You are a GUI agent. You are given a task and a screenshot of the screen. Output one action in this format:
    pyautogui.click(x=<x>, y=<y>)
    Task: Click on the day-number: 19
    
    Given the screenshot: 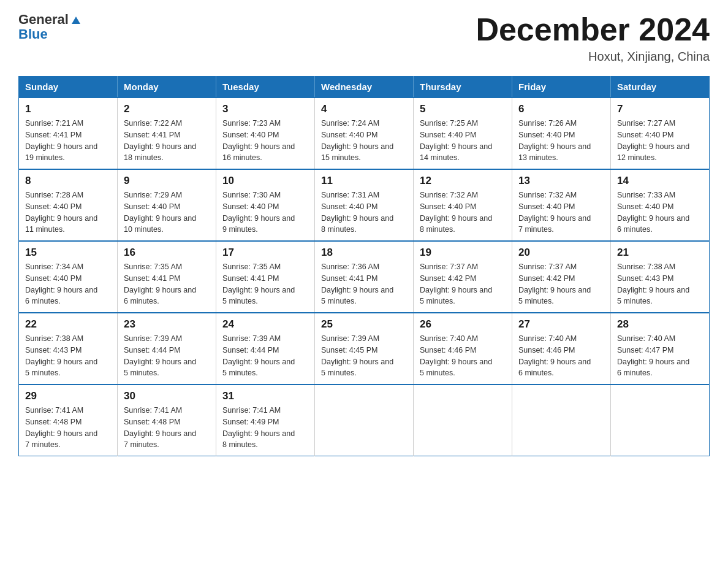 What is the action you would take?
    pyautogui.click(x=463, y=253)
    